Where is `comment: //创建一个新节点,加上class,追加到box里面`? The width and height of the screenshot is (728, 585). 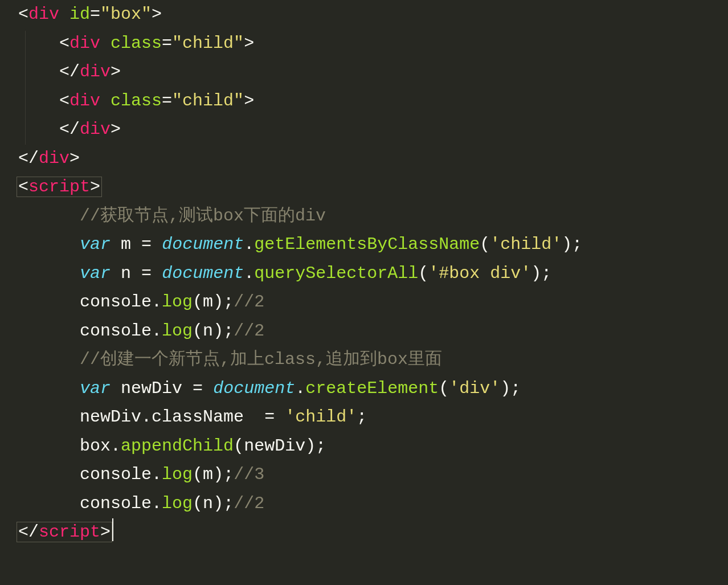
comment: //创建一个新节点,加上class,追加到box里面 is located at coordinates (261, 359).